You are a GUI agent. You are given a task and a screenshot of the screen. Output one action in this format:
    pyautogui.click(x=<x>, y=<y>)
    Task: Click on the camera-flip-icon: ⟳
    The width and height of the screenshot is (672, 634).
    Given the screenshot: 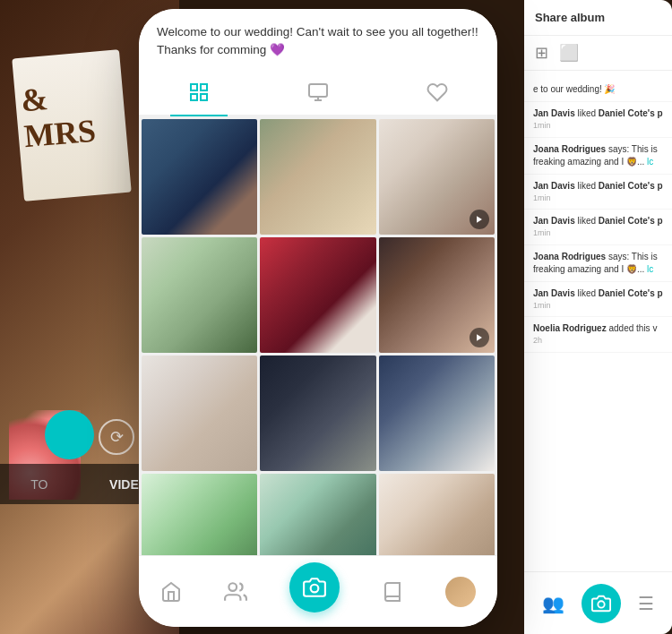 What is the action you would take?
    pyautogui.click(x=116, y=437)
    